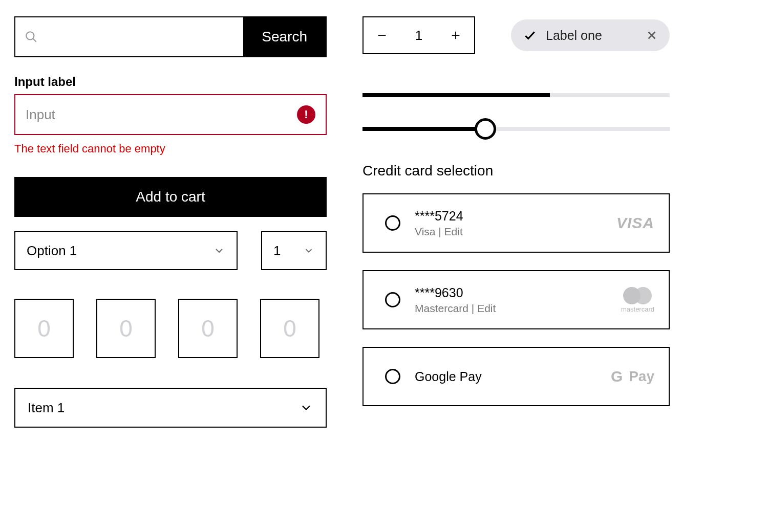 The width and height of the screenshot is (768, 532). Describe the element at coordinates (638, 300) in the screenshot. I see `mastercard-logo: mastercard` at that location.